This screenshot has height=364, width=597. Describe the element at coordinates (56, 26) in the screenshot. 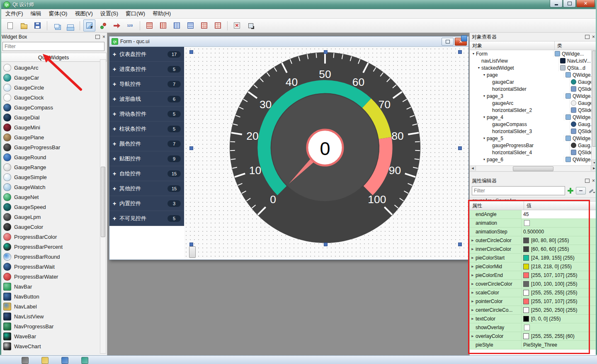

I see `cascade-windows-button` at that location.